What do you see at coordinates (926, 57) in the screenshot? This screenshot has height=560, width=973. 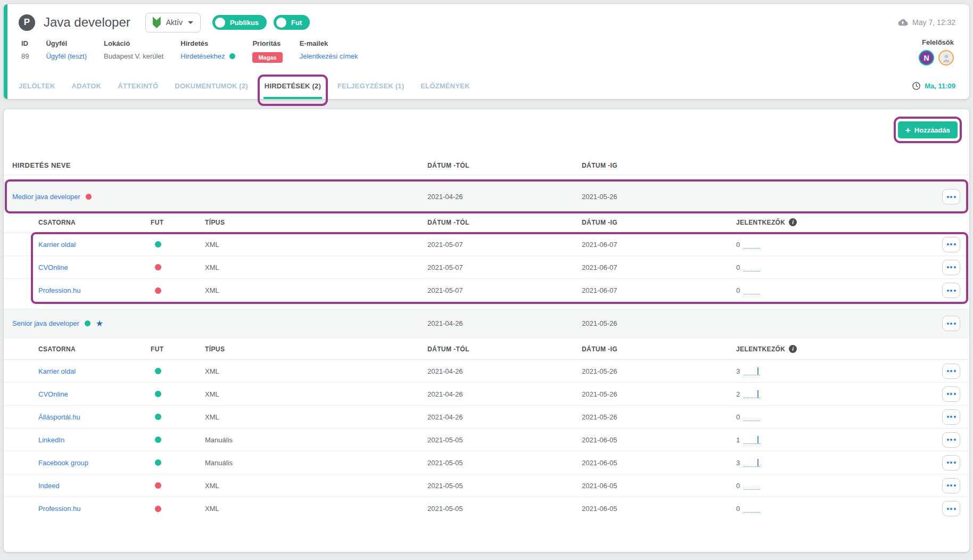 I see `avatar: N` at bounding box center [926, 57].